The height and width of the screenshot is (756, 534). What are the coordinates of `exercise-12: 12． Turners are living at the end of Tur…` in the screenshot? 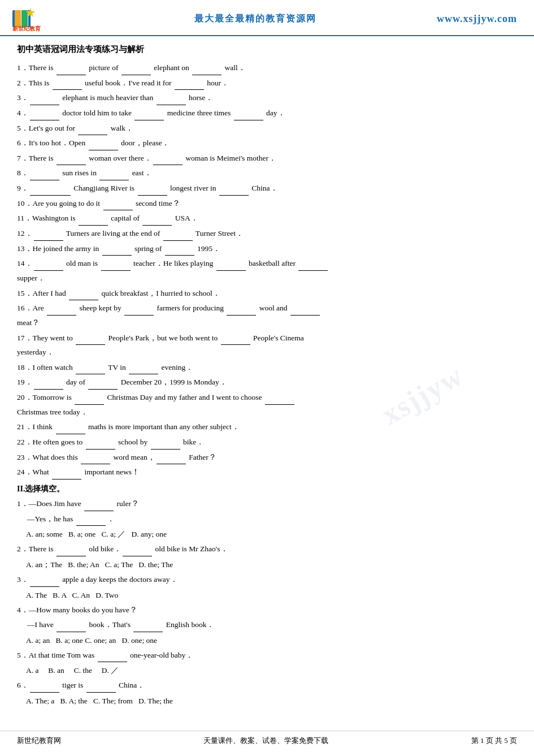 It's located at (267, 234).